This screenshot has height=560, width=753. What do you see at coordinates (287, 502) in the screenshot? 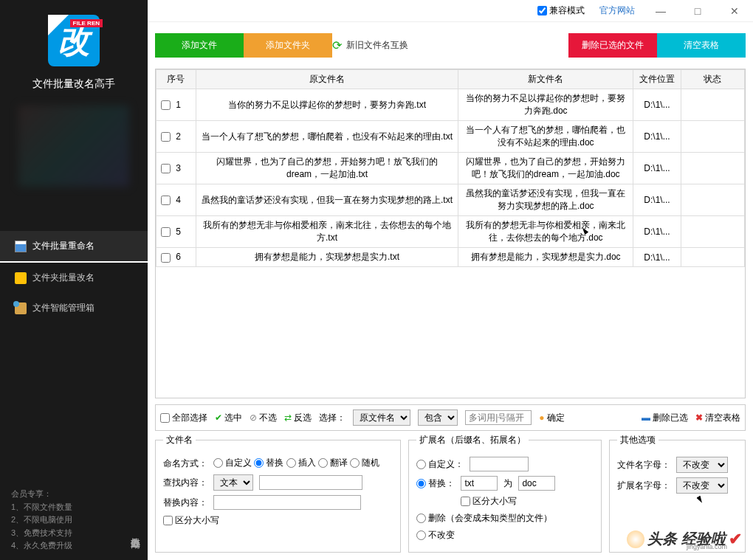
I see `replace-input` at bounding box center [287, 502].